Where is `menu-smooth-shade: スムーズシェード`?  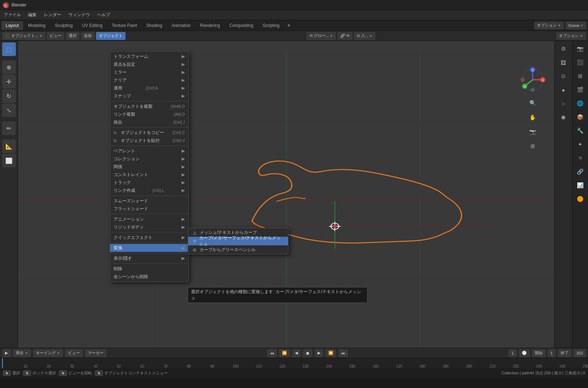 menu-smooth-shade: スムーズシェード is located at coordinates (149, 201).